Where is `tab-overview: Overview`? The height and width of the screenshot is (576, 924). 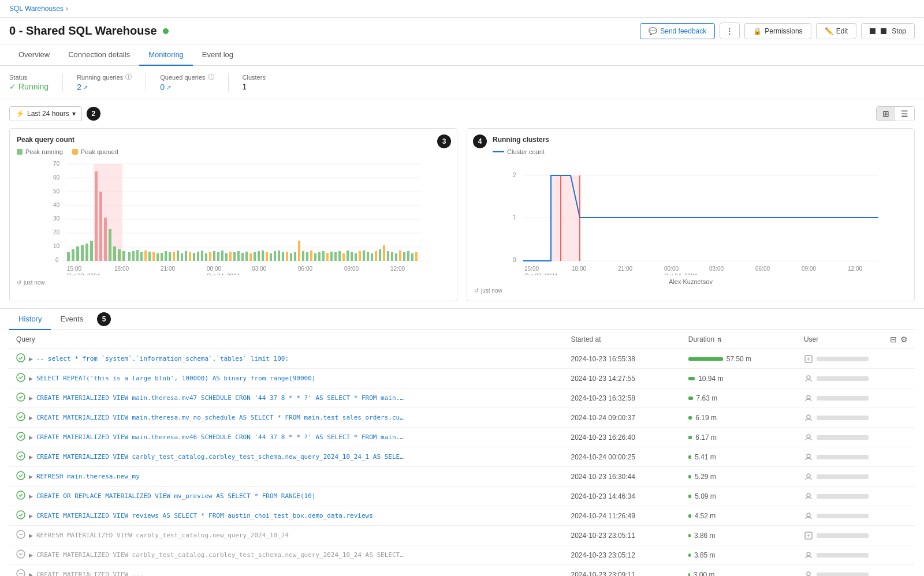
tab-overview: Overview is located at coordinates (34, 55).